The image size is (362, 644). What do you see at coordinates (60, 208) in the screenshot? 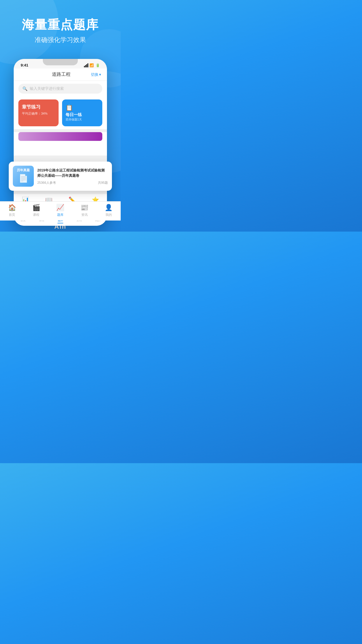
I see `nav-quiz-icon: 📈` at bounding box center [60, 208].